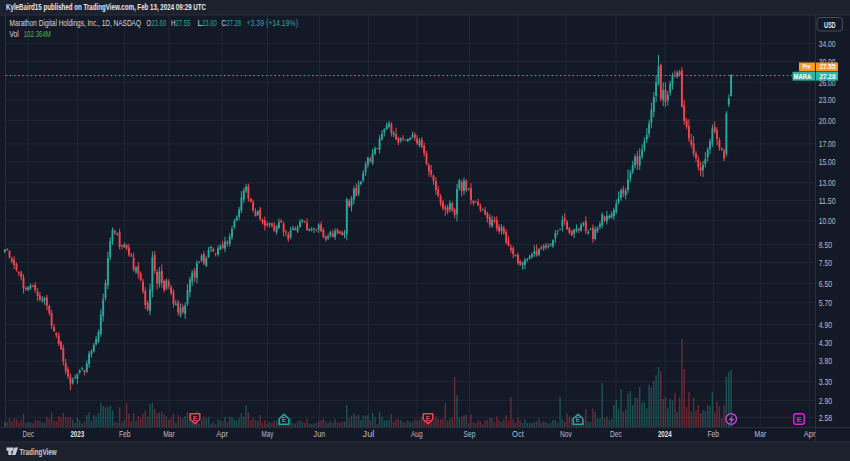 The height and width of the screenshot is (461, 850). What do you see at coordinates (268, 434) in the screenshot?
I see `svg-text: May` at bounding box center [268, 434].